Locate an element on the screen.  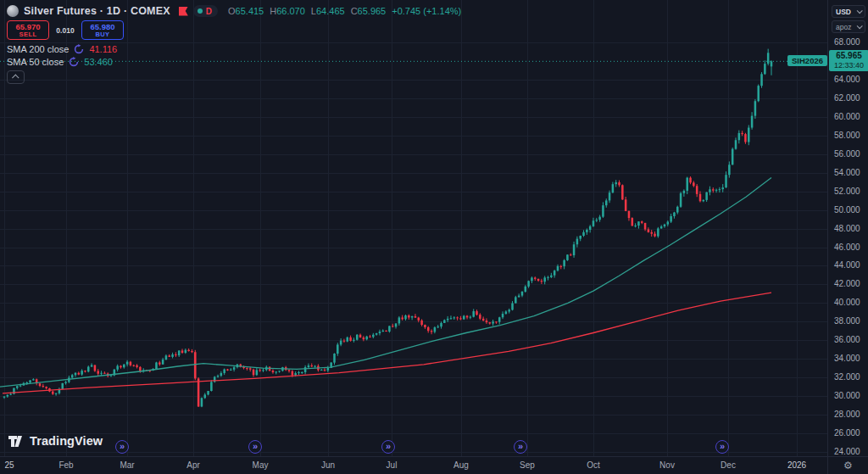
price-tick: 34.000 is located at coordinates (848, 358).